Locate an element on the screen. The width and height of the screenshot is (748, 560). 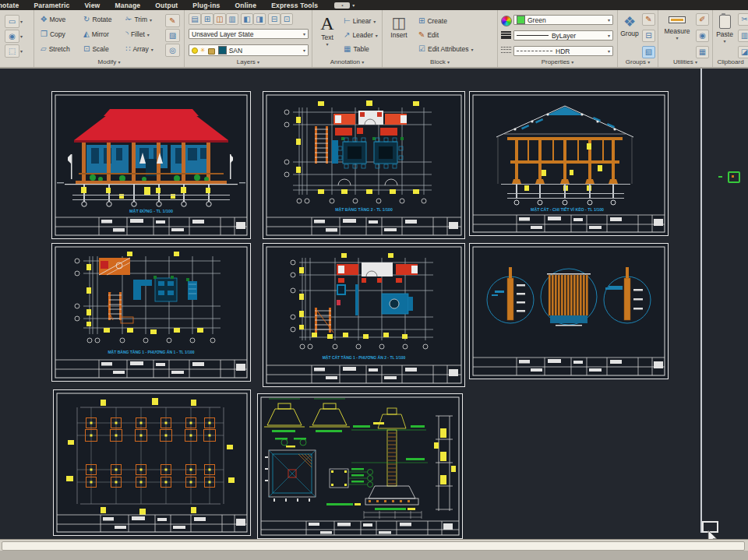
ungroup-button: ✎ is located at coordinates (648, 19).